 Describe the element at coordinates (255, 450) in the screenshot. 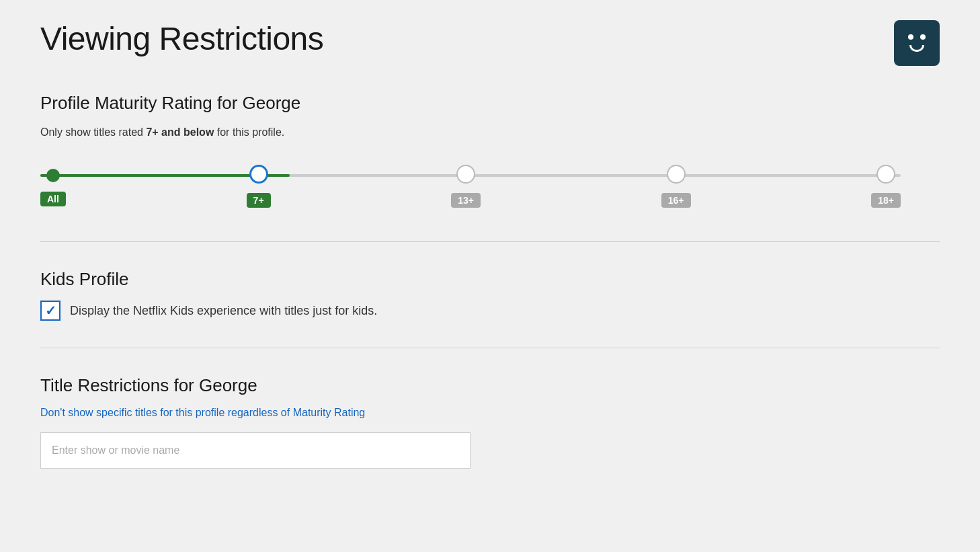

I see `title-search-input` at that location.